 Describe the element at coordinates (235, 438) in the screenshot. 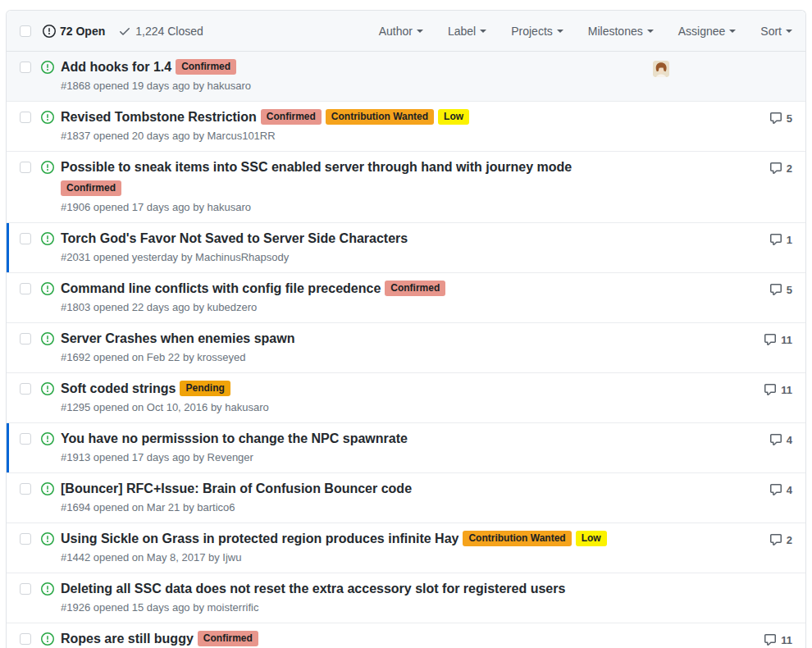

I see `issue-title-link: You have no permisssion to change the NP…` at that location.